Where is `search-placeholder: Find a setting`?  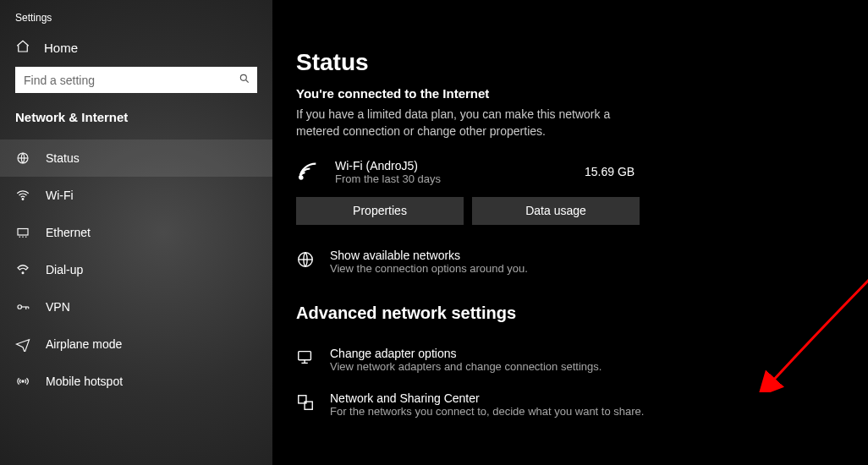 search-placeholder: Find a setting is located at coordinates (131, 80).